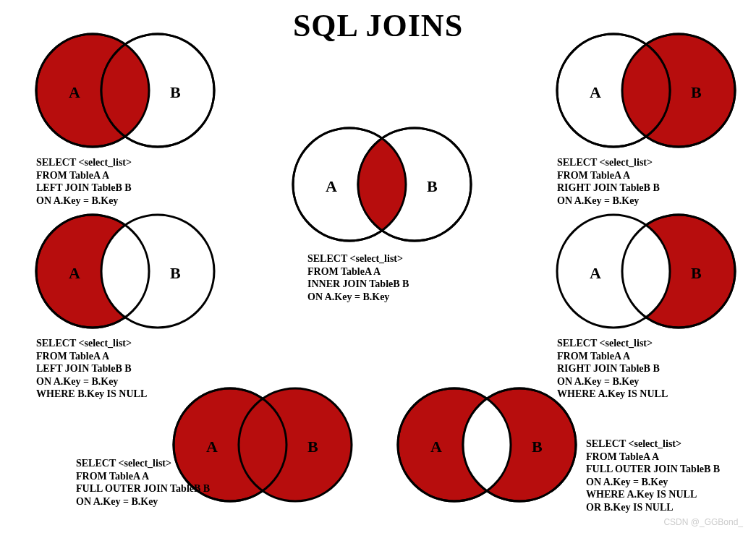  I want to click on venn-left-join: A B, so click(123, 90).